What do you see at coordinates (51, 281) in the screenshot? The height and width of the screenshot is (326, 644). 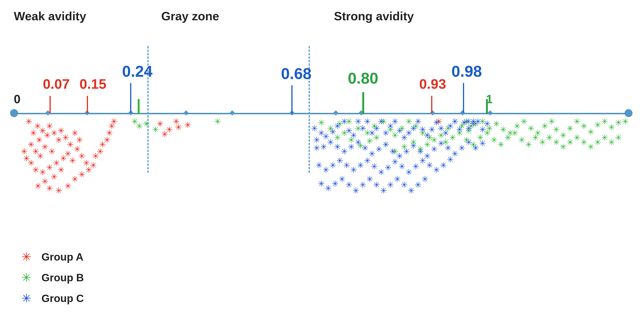 I see `legend: ✳ Group A ✳ Group B ✳ Group C` at bounding box center [51, 281].